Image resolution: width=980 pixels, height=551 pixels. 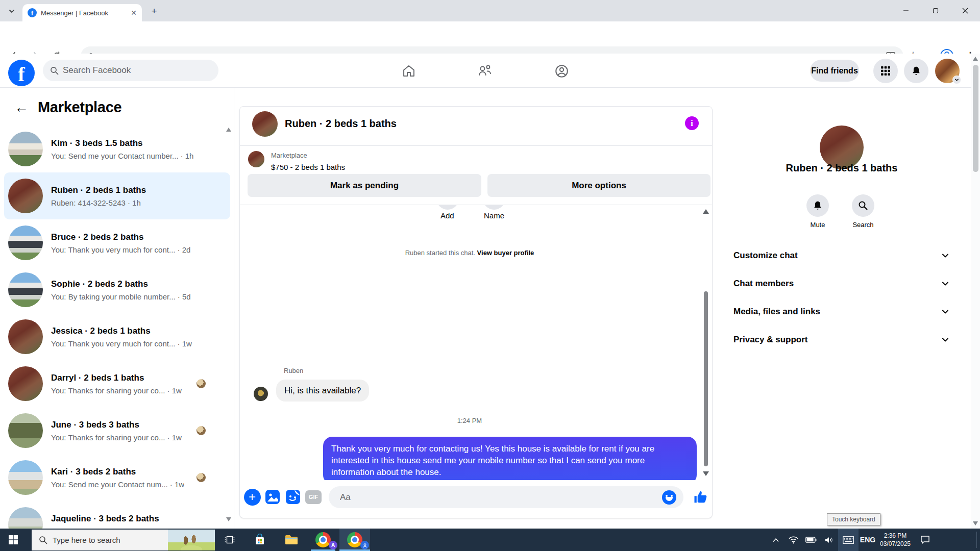 What do you see at coordinates (842, 255) in the screenshot?
I see `section-customize-chat: Customize chat` at bounding box center [842, 255].